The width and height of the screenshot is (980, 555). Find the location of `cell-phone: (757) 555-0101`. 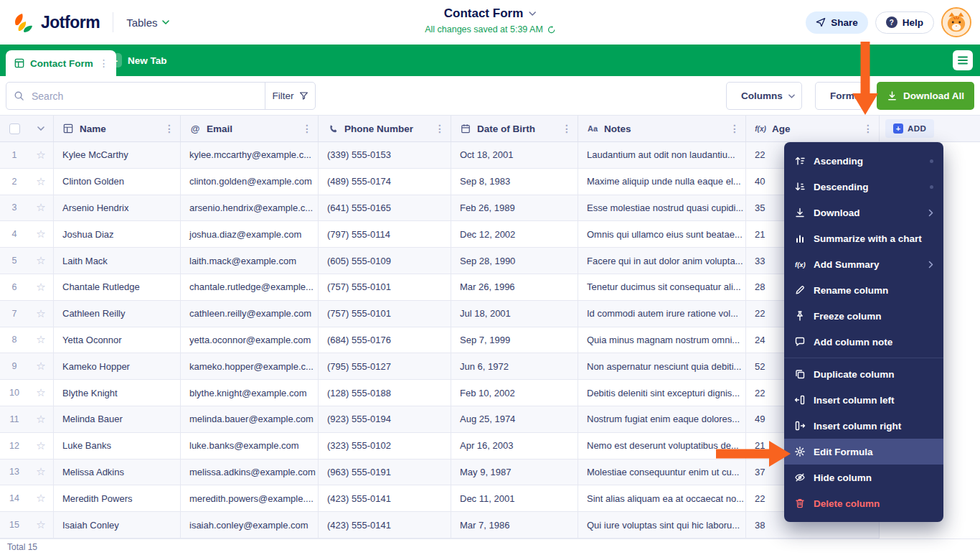

cell-phone: (757) 555-0101 is located at coordinates (385, 314).